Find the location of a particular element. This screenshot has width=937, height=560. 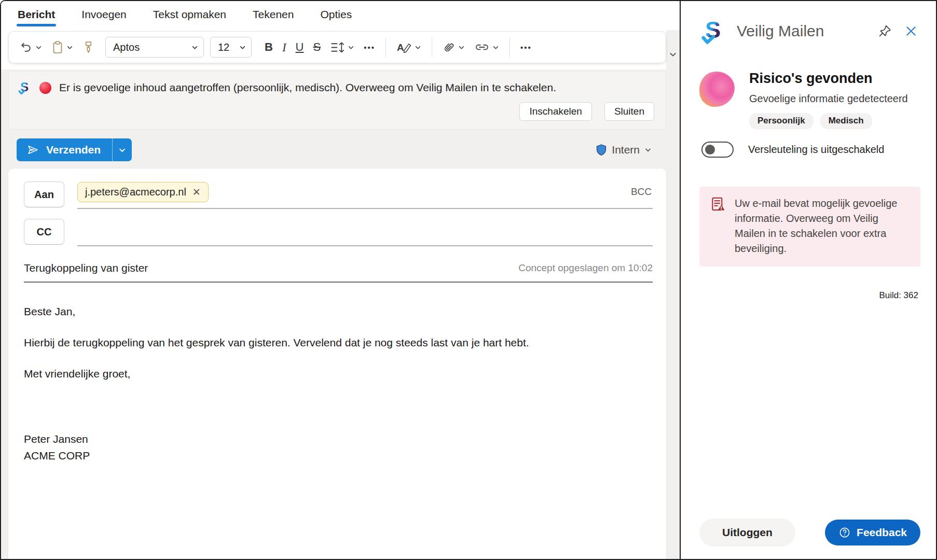

text-effects-button: A is located at coordinates (409, 47).